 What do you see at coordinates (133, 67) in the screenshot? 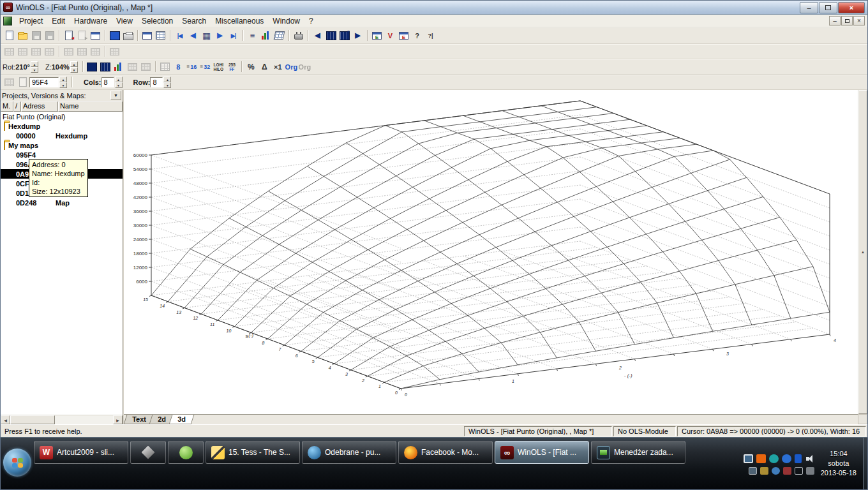
I see `view-mode-surface-icon` at bounding box center [133, 67].